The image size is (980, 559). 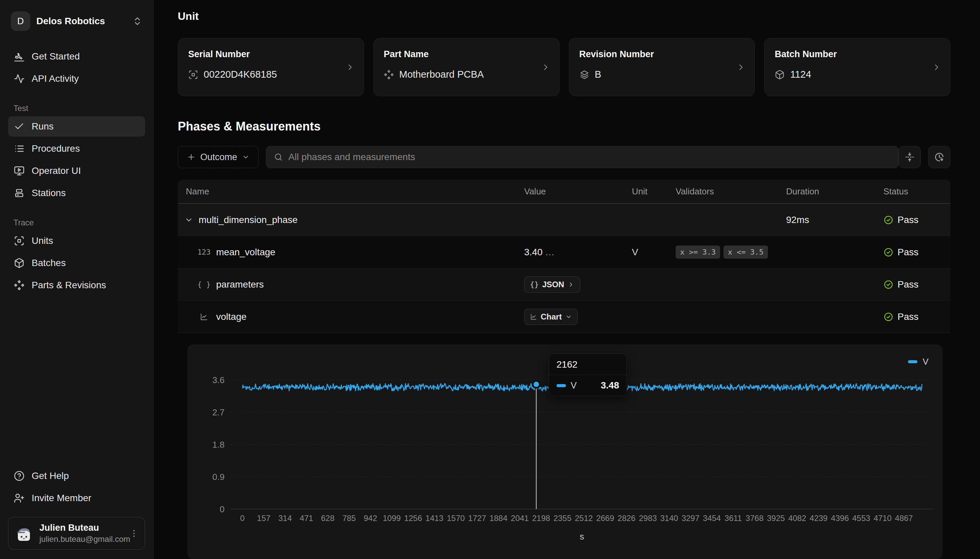 I want to click on phase-duration: 92ms, so click(x=834, y=220).